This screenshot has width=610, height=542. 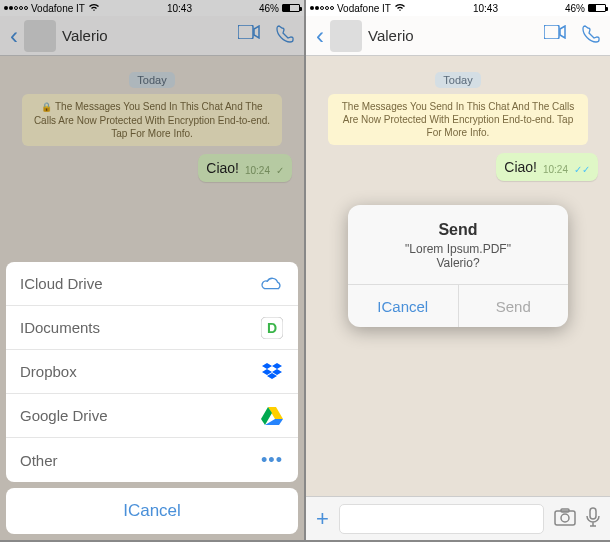 What do you see at coordinates (152, 328) in the screenshot?
I see `sheet-item-documents: IDocuments D` at bounding box center [152, 328].